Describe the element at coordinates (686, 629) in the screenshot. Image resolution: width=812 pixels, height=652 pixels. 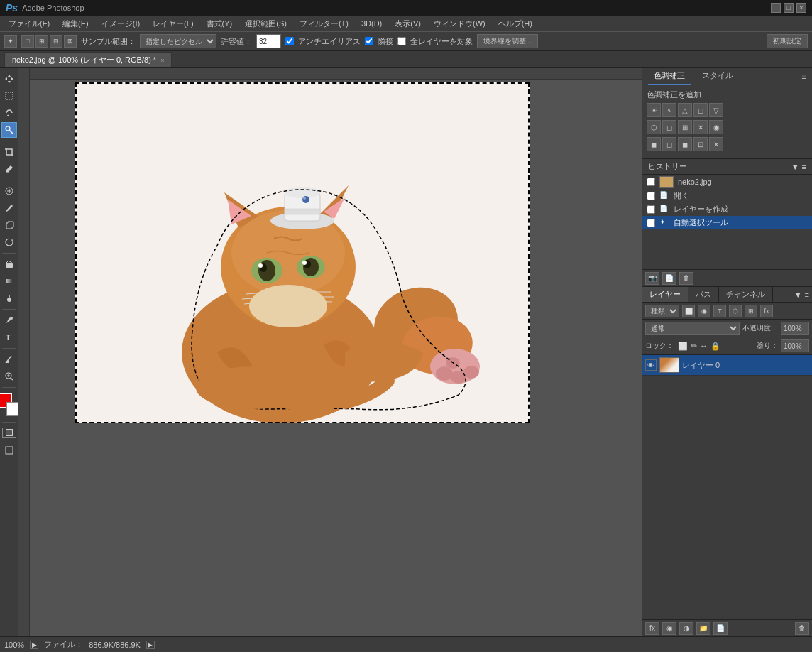
I see `new-adjustment-button: ◑` at that location.